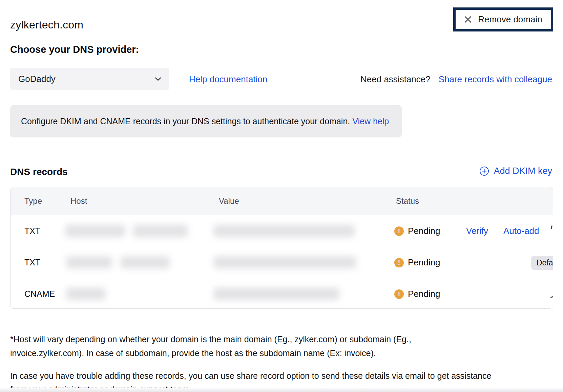 This screenshot has height=392, width=563. I want to click on dns-provider-select: GoDaddy, so click(90, 79).